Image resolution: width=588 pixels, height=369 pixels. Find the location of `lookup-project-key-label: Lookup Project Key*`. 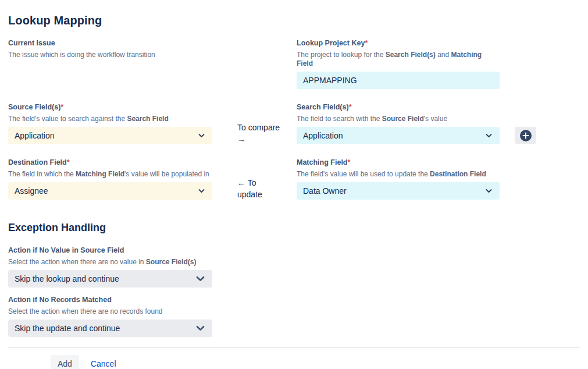

lookup-project-key-label: Lookup Project Key* is located at coordinates (398, 43).